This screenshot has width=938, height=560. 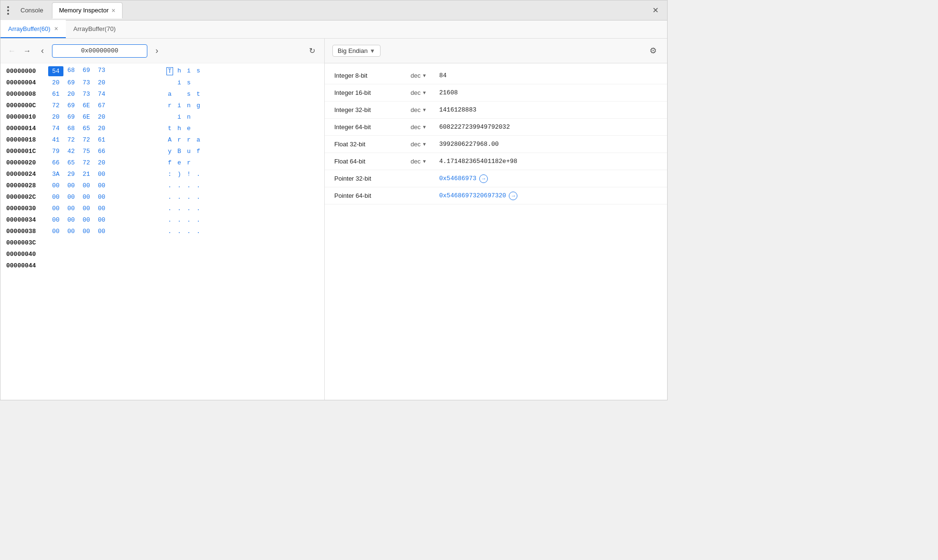 I want to click on ascii-char: !, so click(x=189, y=174).